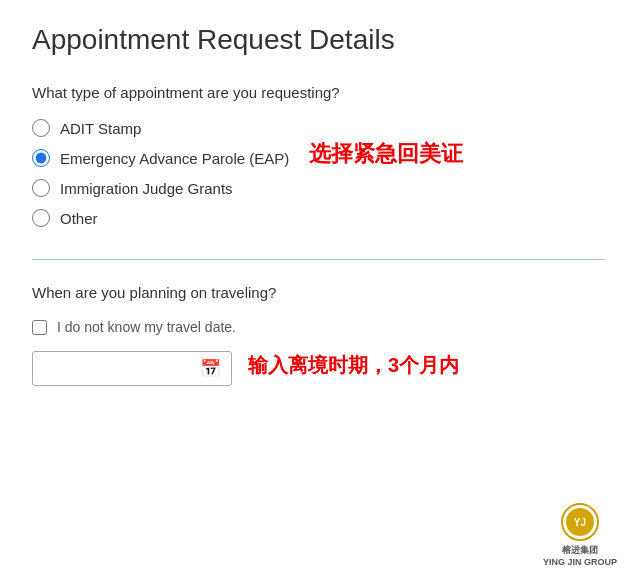 This screenshot has width=637, height=585. What do you see at coordinates (146, 188) in the screenshot?
I see `radio-ijg-label: Immigration Judge Grants` at bounding box center [146, 188].